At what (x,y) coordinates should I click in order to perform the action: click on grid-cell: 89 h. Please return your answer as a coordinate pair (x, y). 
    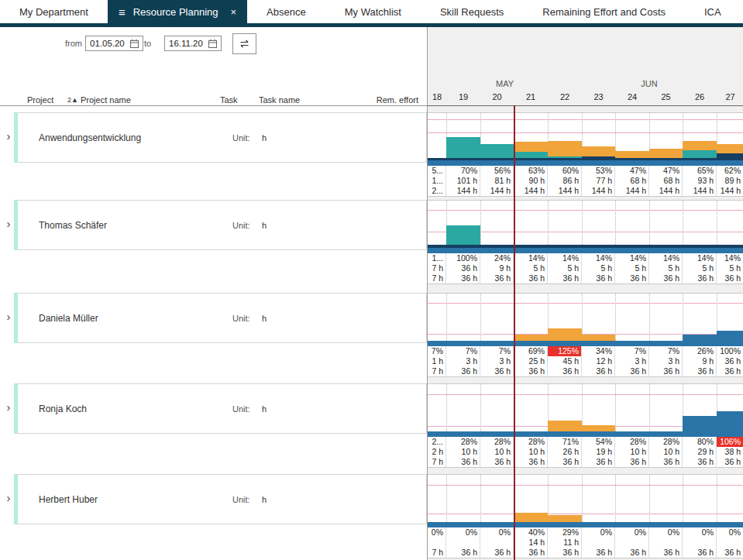
    Looking at the image, I should click on (730, 181).